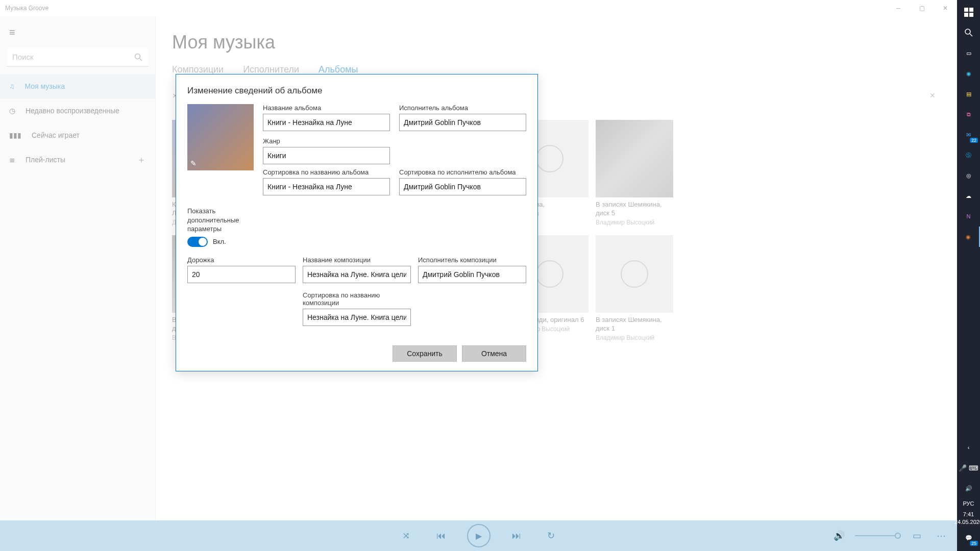  I want to click on nav-recent: ◷ Недавно воспроизведенные, so click(78, 111).